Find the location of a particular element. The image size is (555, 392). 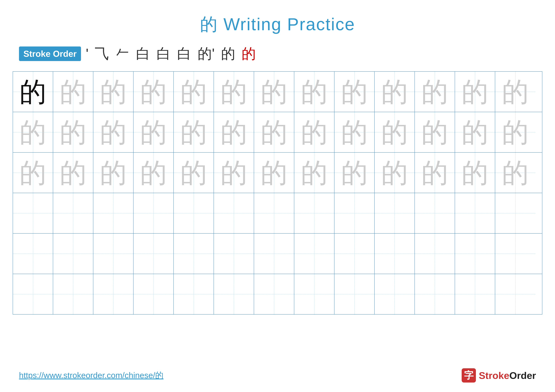

grid-cell-2-5: 的 is located at coordinates (194, 132).